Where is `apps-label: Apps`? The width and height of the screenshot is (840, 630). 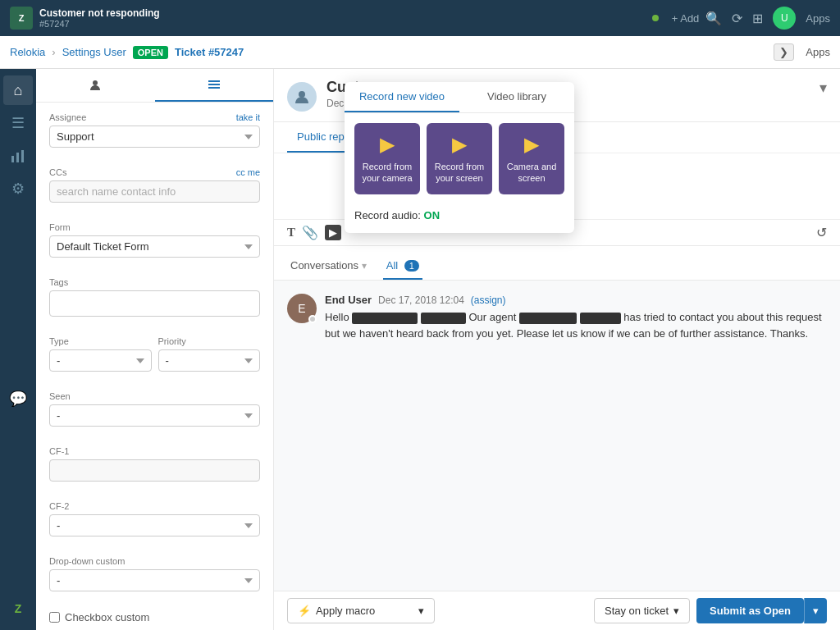 apps-label: Apps is located at coordinates (818, 52).